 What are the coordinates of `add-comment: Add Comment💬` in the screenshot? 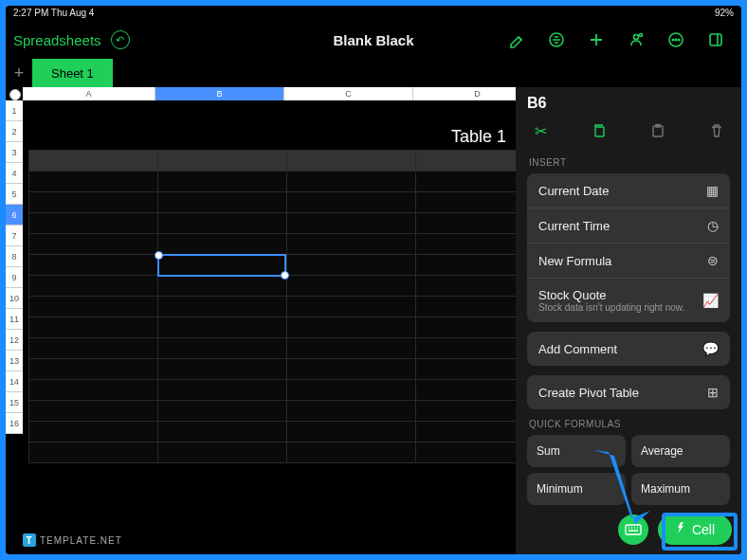 It's located at (629, 349).